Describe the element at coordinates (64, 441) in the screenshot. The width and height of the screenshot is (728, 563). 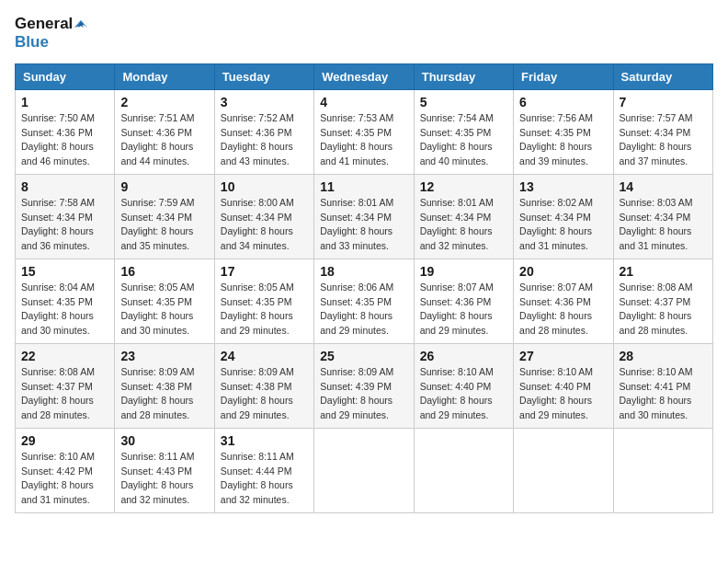
I see `day-number: 29` at that location.